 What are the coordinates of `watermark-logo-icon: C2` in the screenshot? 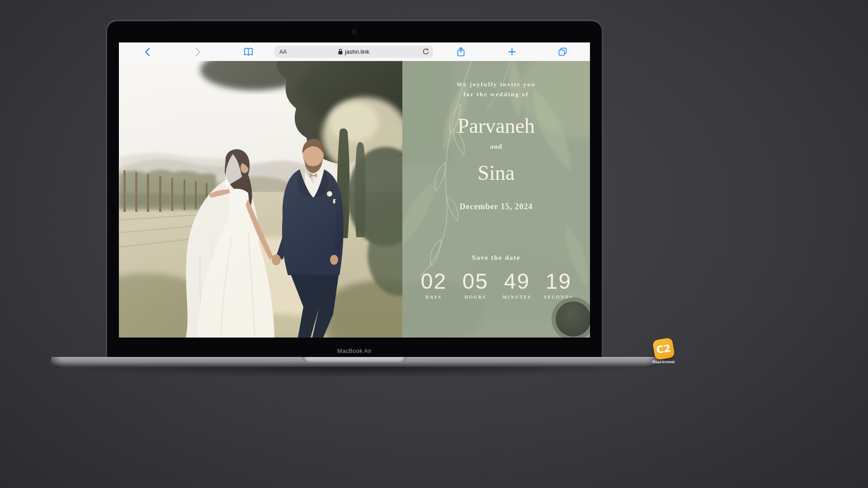 It's located at (664, 349).